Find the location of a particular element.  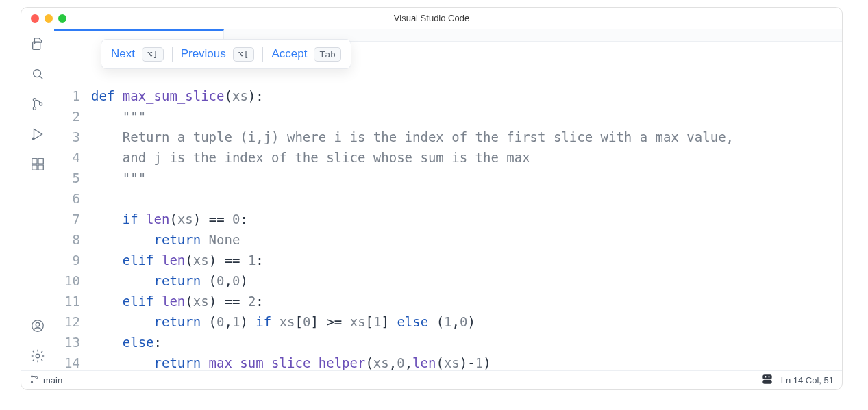

line-number: 2 is located at coordinates (73, 116).